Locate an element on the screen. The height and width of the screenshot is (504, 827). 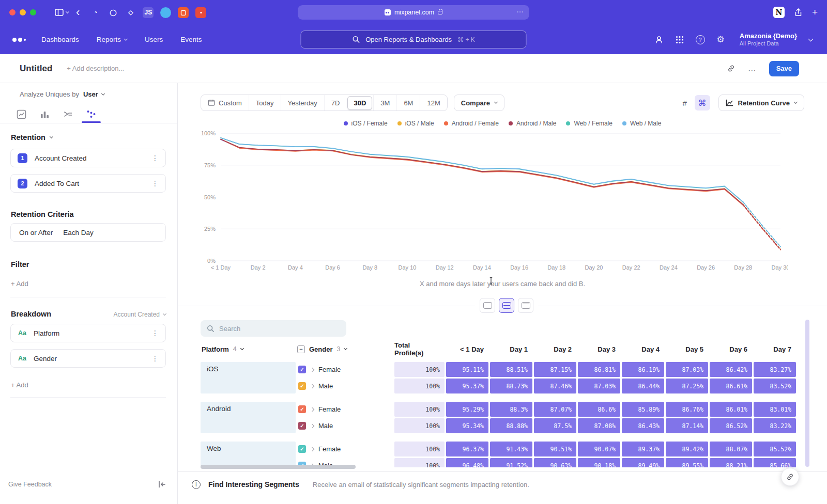
platform-cell: Android is located at coordinates (248, 417).